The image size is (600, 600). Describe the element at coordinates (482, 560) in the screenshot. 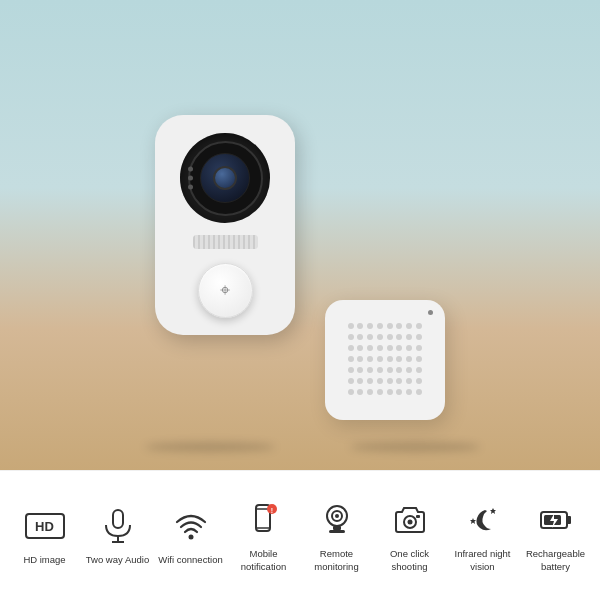

I see `night-label: Infrared night vision` at that location.